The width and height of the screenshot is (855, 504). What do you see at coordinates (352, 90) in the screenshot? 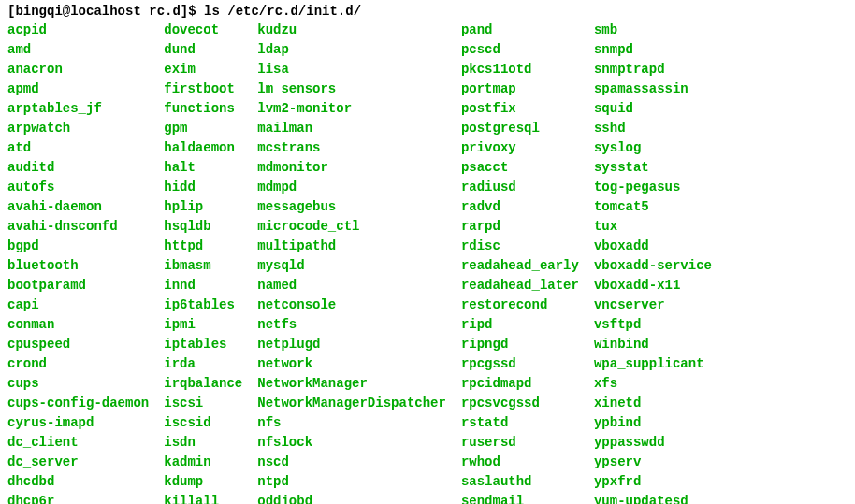
I see `file-entry: lm_sensors` at bounding box center [352, 90].